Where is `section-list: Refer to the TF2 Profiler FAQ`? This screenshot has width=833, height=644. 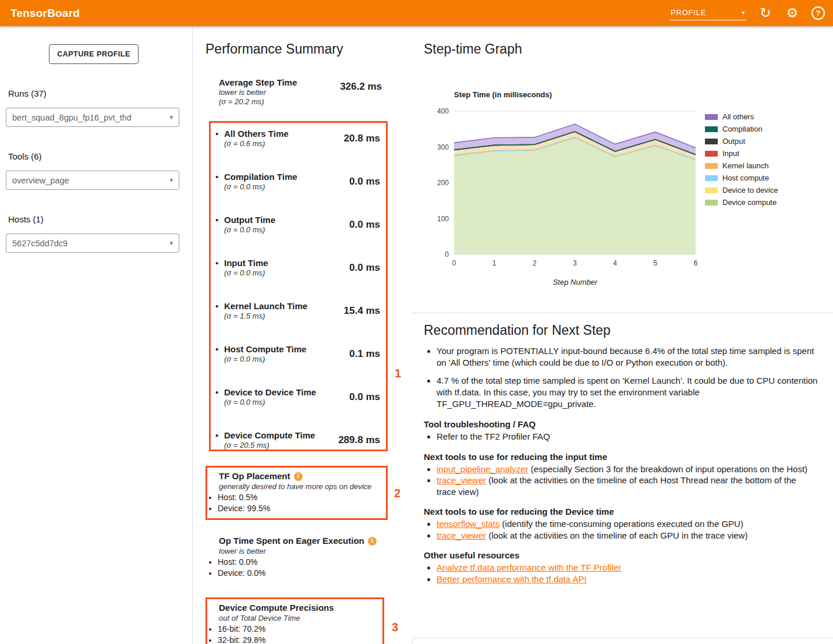 section-list: Refer to the TF2 Profiler FAQ is located at coordinates (621, 437).